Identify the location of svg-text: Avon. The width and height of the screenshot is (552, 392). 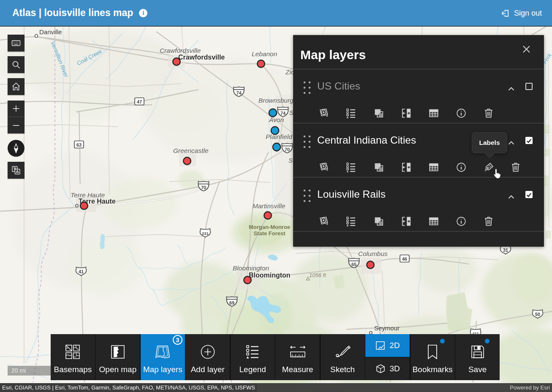
(276, 120).